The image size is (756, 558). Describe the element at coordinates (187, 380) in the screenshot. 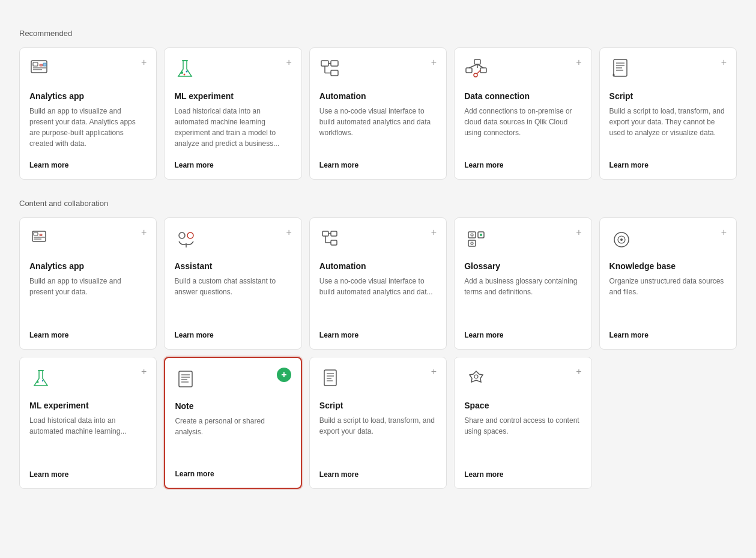

I see `note-icon` at that location.